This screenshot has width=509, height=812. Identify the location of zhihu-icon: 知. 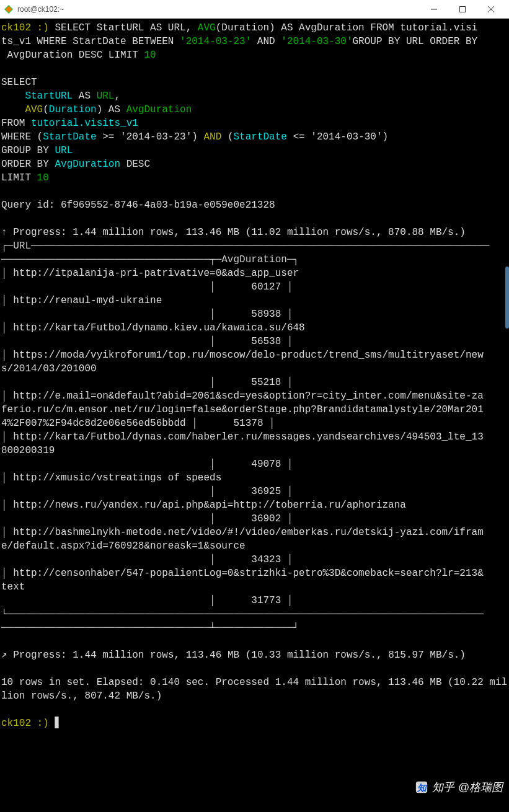
(422, 787).